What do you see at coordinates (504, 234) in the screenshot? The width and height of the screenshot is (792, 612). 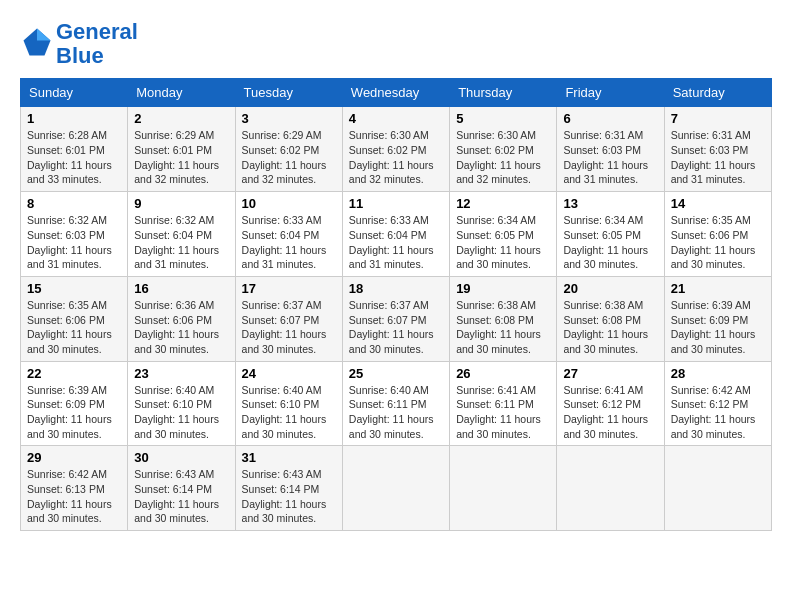 I see `calendar-cell: 12Sunrise: 6:34 AM Sunset: 6:05 PM Dayli…` at bounding box center [504, 234].